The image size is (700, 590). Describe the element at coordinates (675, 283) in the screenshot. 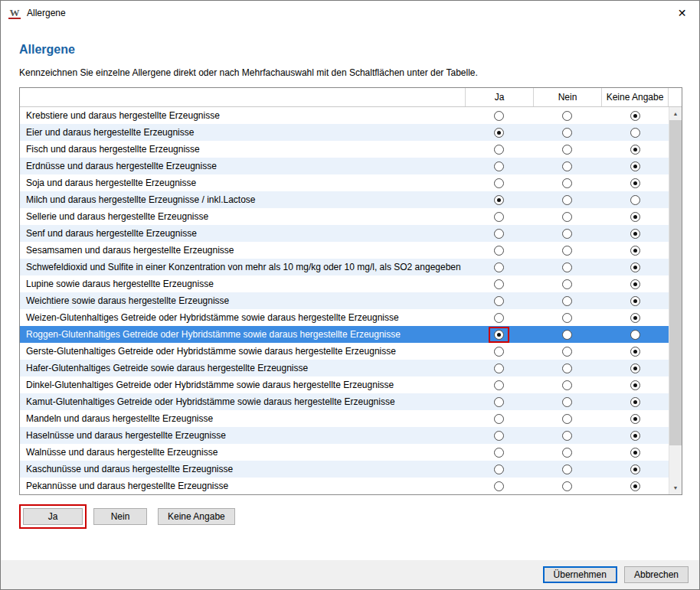

I see `scrollbar-thumb` at that location.